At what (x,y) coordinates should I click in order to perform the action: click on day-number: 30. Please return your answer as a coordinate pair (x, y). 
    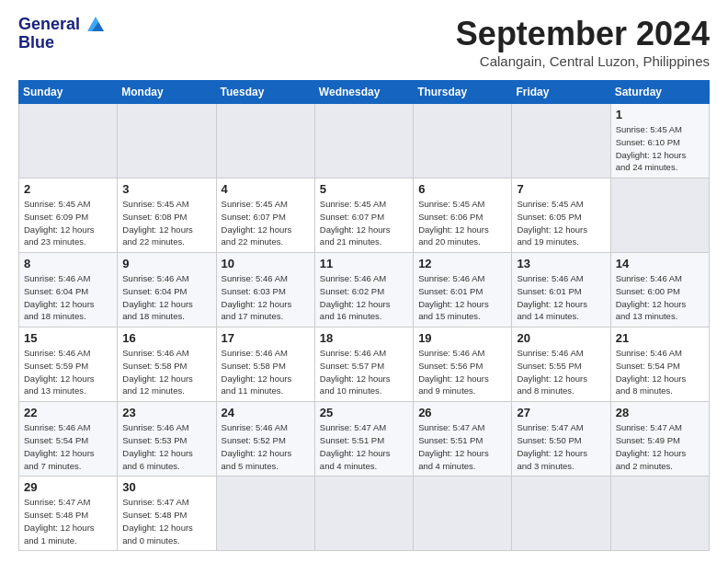
    Looking at the image, I should click on (166, 488).